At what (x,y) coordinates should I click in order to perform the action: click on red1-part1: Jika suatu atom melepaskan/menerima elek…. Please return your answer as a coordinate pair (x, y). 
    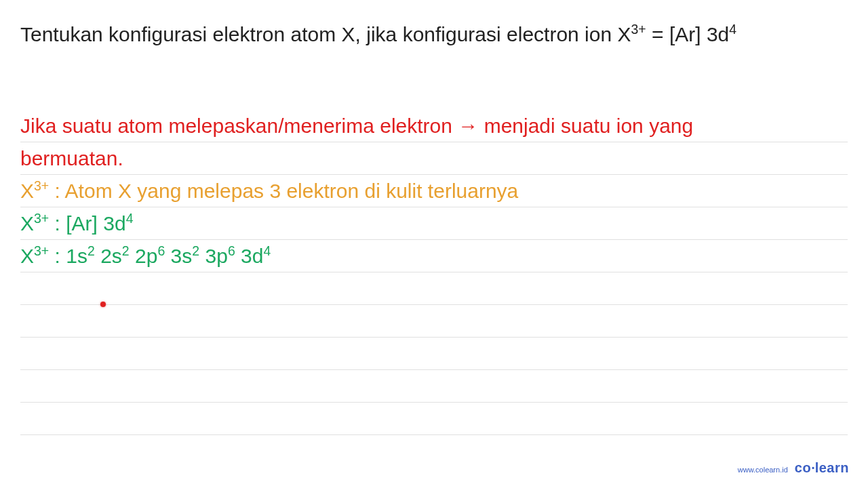
    Looking at the image, I should click on (239, 126).